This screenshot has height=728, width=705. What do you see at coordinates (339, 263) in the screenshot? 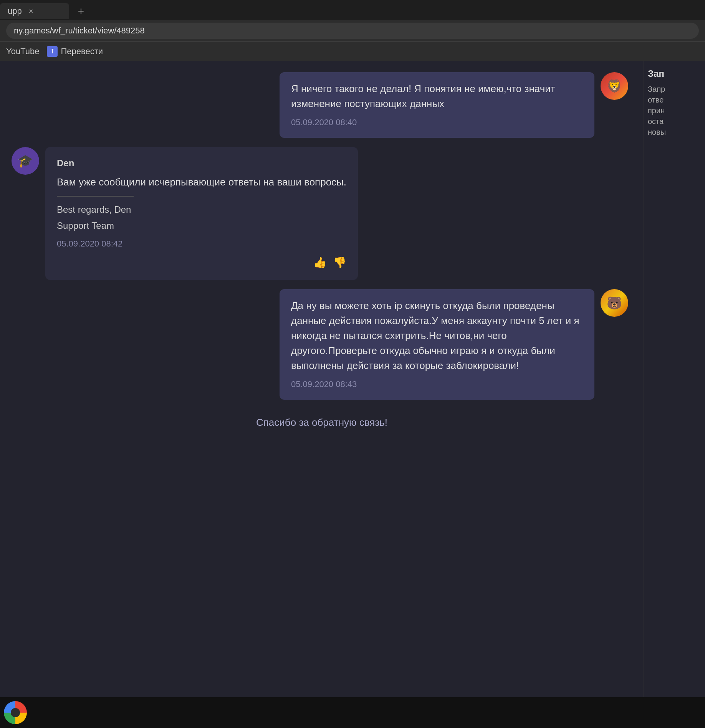
I see `dislike-button: 👎` at bounding box center [339, 263].